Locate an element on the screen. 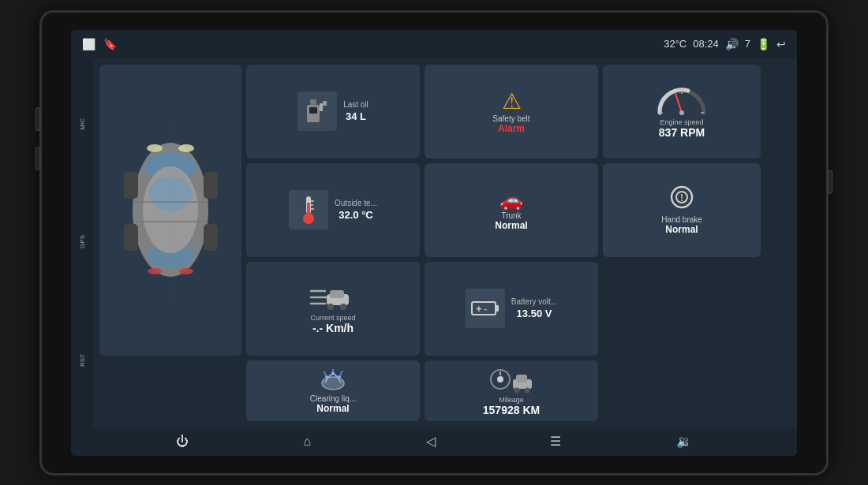  trunk-icon: 🚗 is located at coordinates (511, 200).